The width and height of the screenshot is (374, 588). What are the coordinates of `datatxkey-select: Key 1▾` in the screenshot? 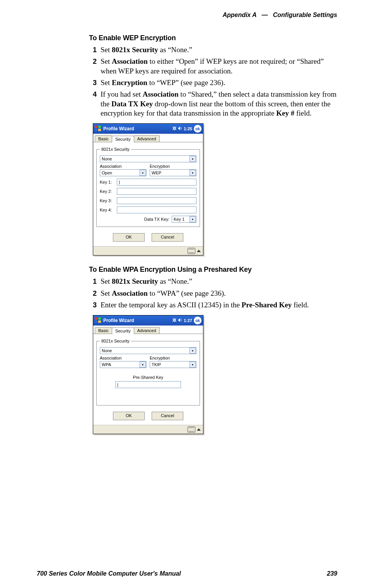 It's located at (184, 219).